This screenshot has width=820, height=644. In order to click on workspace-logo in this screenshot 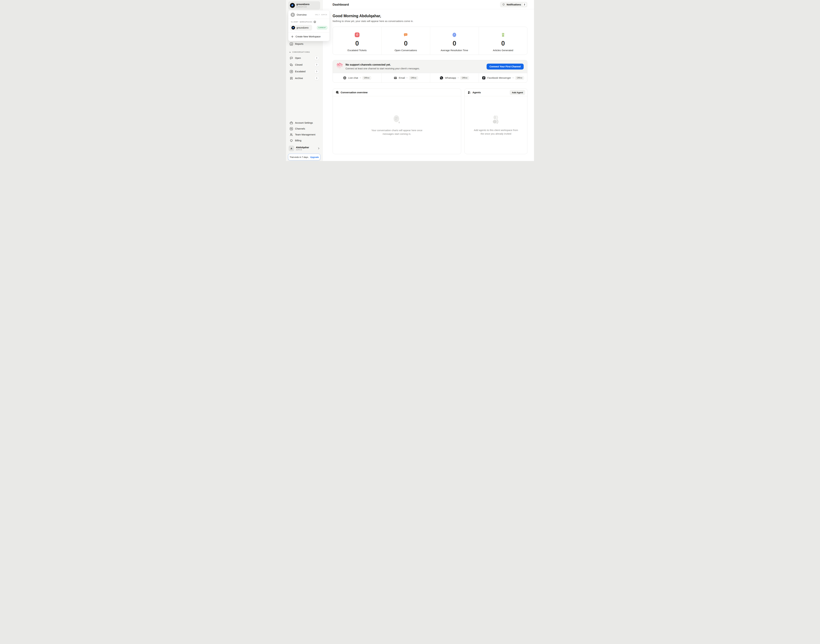, I will do `click(293, 5)`.